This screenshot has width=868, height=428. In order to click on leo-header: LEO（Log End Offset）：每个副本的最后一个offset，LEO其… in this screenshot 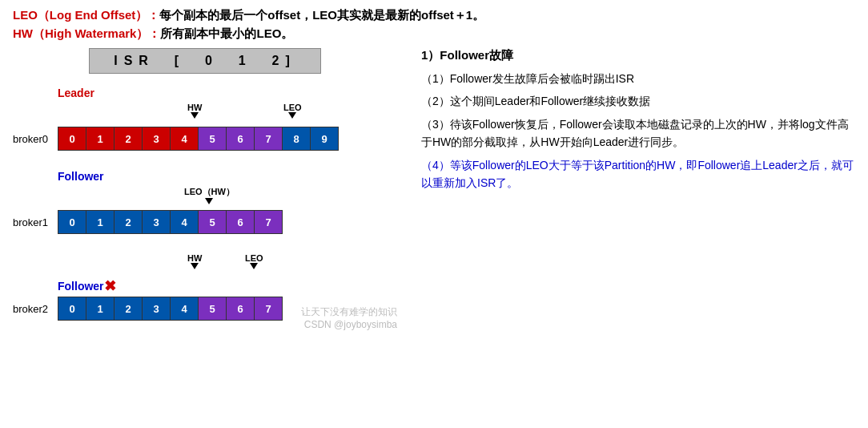, I will do `click(434, 16)`.